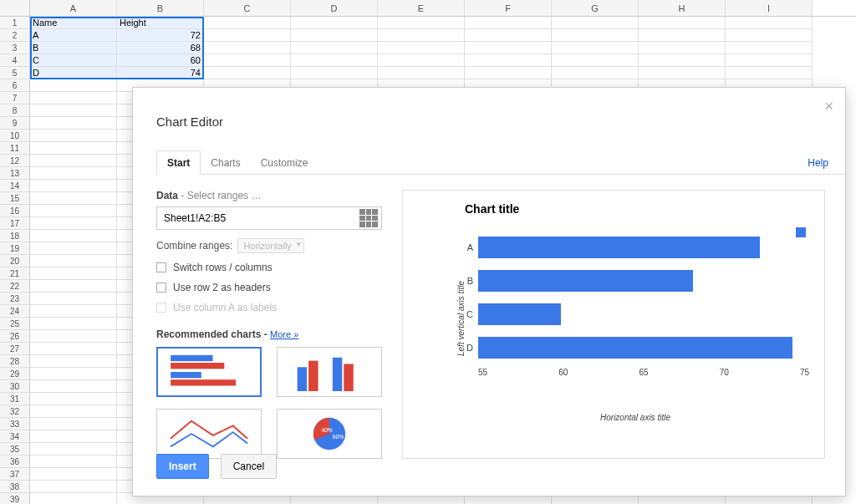 Image resolution: width=856 pixels, height=504 pixels. Describe the element at coordinates (508, 8) in the screenshot. I see `col-header-F: F` at that location.